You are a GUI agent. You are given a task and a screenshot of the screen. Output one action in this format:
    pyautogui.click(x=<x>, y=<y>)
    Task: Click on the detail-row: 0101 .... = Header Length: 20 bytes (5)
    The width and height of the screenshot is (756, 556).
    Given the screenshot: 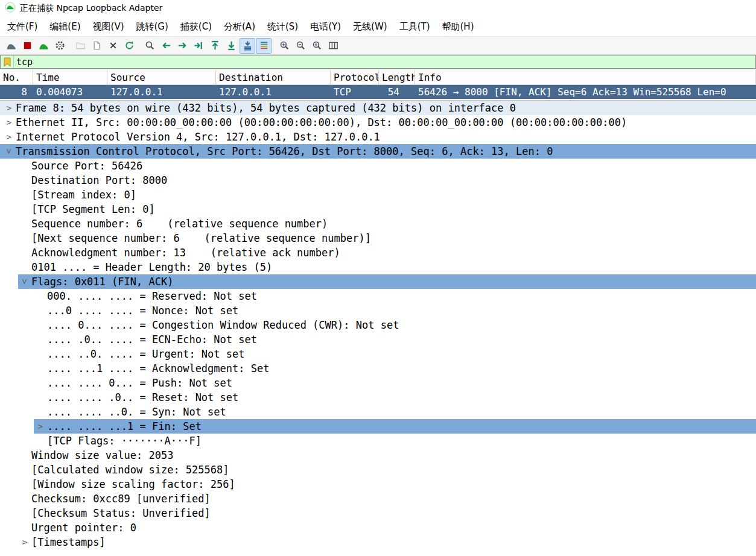 What is the action you would take?
    pyautogui.click(x=378, y=267)
    